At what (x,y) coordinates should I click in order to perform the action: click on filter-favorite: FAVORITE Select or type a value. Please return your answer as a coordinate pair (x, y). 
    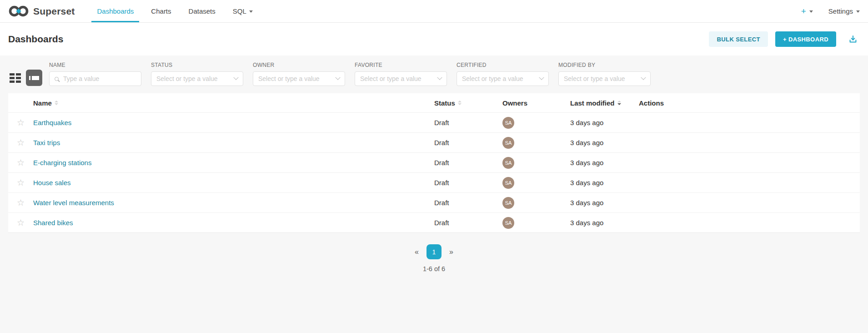
    Looking at the image, I should click on (401, 74).